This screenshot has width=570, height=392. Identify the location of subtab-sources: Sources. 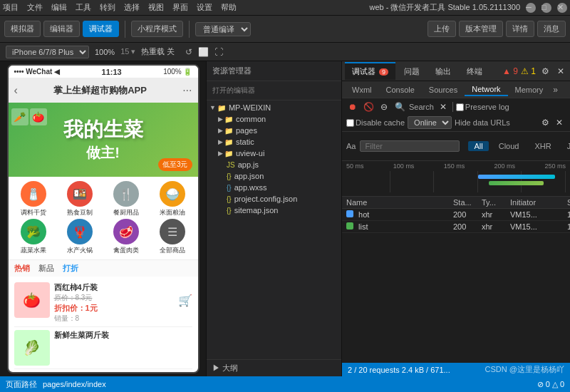
(443, 90).